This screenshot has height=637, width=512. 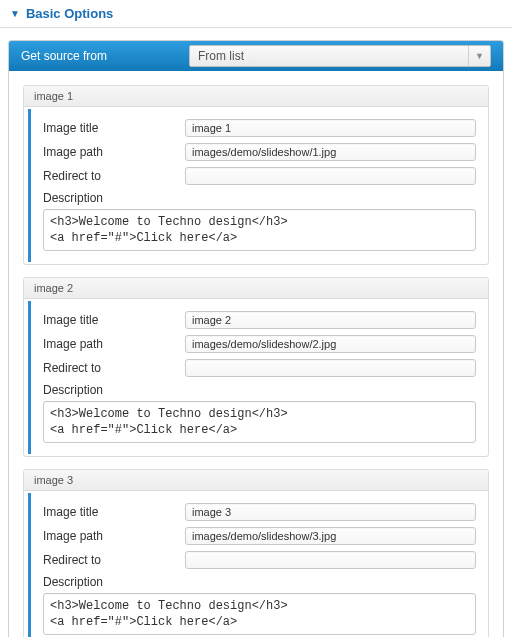 I want to click on source-bar: Get source from From list ▼, so click(x=256, y=56).